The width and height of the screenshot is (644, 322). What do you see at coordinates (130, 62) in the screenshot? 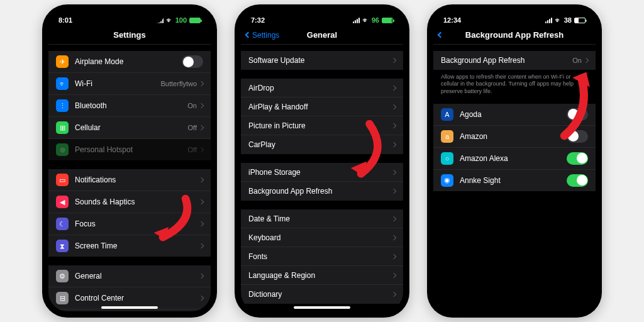
I see `row-airplane-mode: ✈Airplane Mode` at bounding box center [130, 62].